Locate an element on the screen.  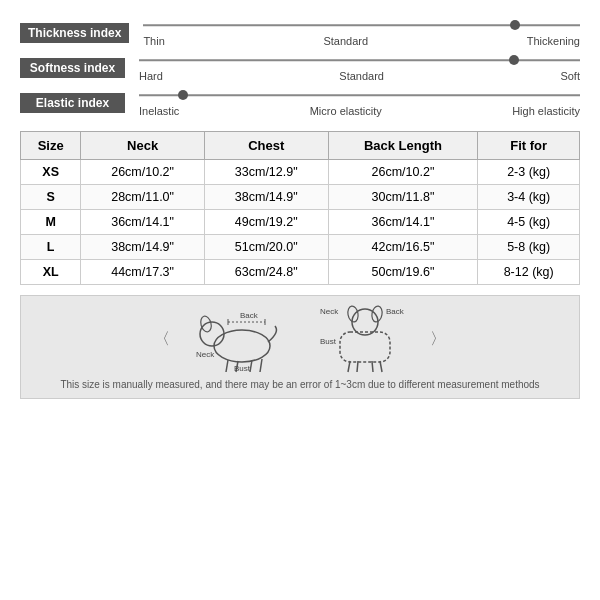
table-cell: S is located at coordinates (51, 198).